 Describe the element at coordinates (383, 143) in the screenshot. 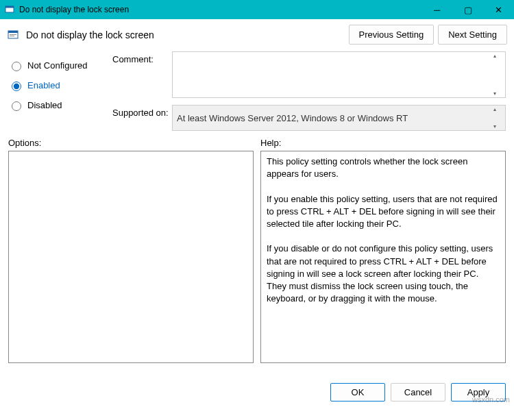

I see `help-label: Help:` at that location.